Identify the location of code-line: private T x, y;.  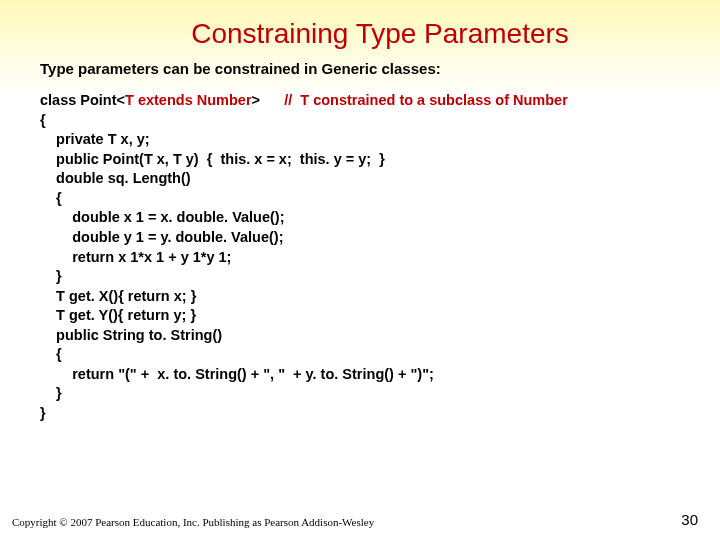
(380, 140).